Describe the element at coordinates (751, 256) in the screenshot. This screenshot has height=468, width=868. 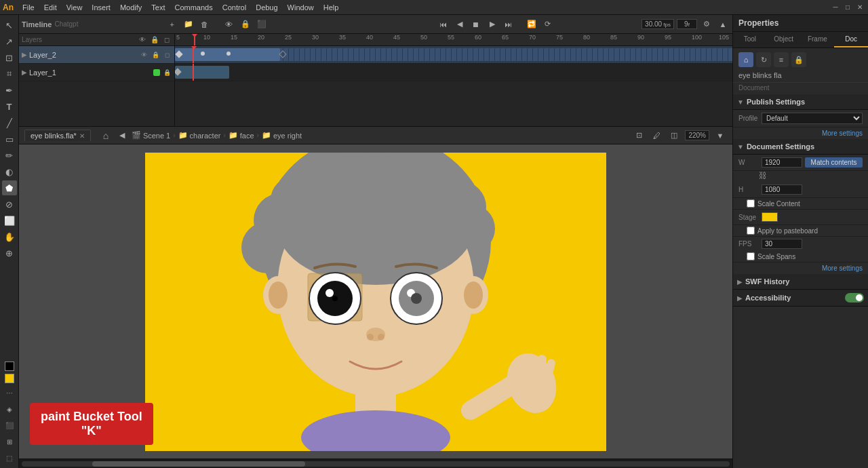
I see `scale-spans-checkbox` at that location.